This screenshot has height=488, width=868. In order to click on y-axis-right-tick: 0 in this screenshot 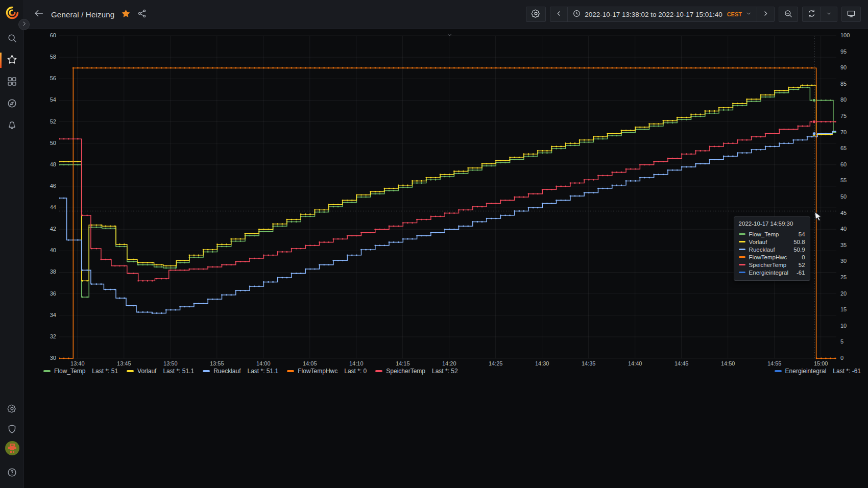, I will do `click(851, 358)`.